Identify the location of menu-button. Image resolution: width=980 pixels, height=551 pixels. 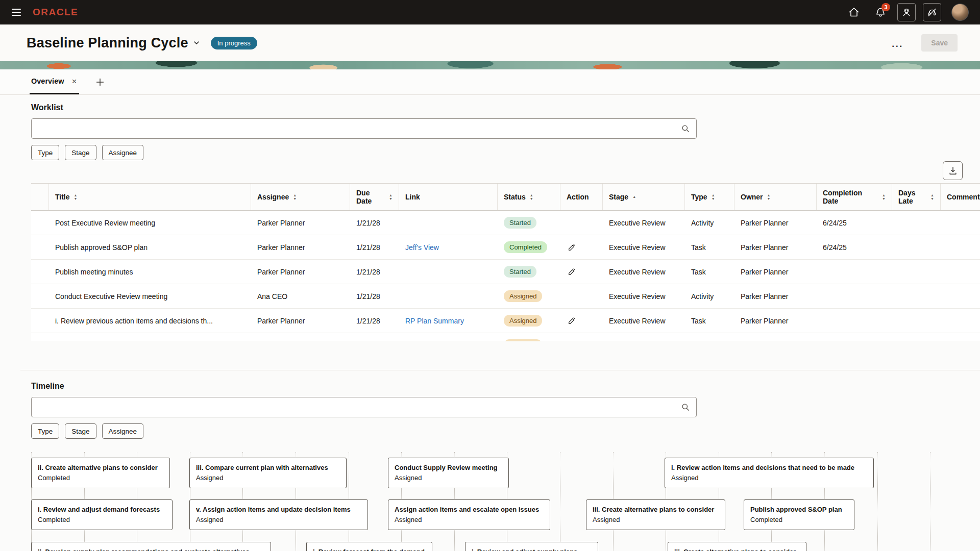
(16, 12).